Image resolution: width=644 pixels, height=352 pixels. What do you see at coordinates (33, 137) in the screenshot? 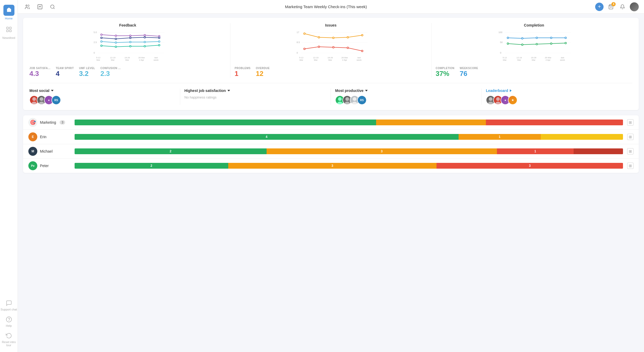
I see `erin-avatar: E` at bounding box center [33, 137].